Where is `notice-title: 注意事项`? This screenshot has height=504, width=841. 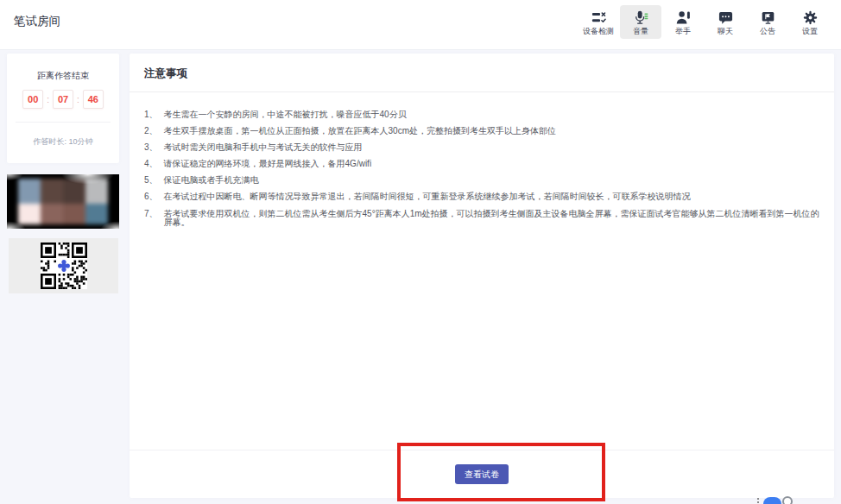 notice-title: 注意事项 is located at coordinates (482, 72).